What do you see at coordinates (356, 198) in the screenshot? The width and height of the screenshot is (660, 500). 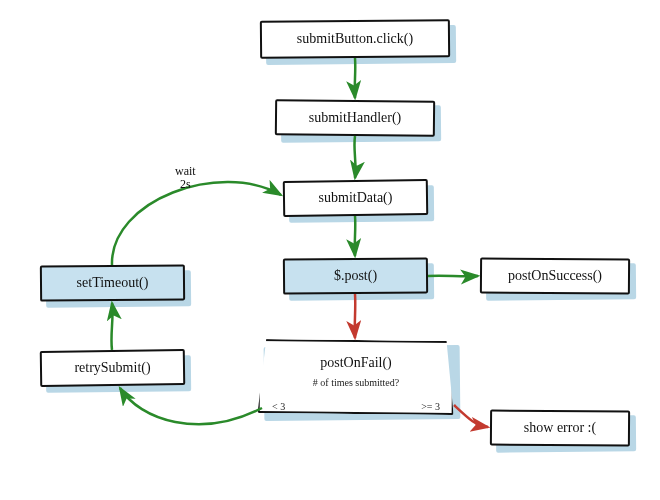 I see `node-submit-data: submitData()` at bounding box center [356, 198].